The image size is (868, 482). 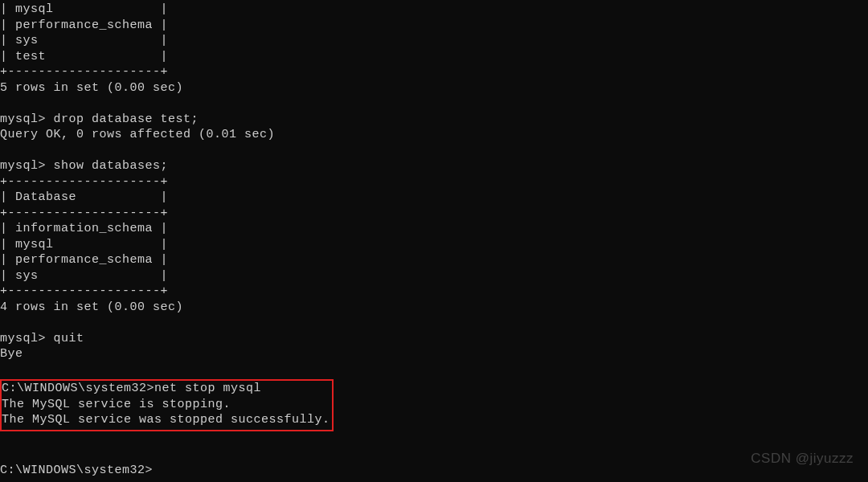 I want to click on cmd-prompt: C:\WINDOWS\system32>net stop mysql, so click(x=132, y=389).